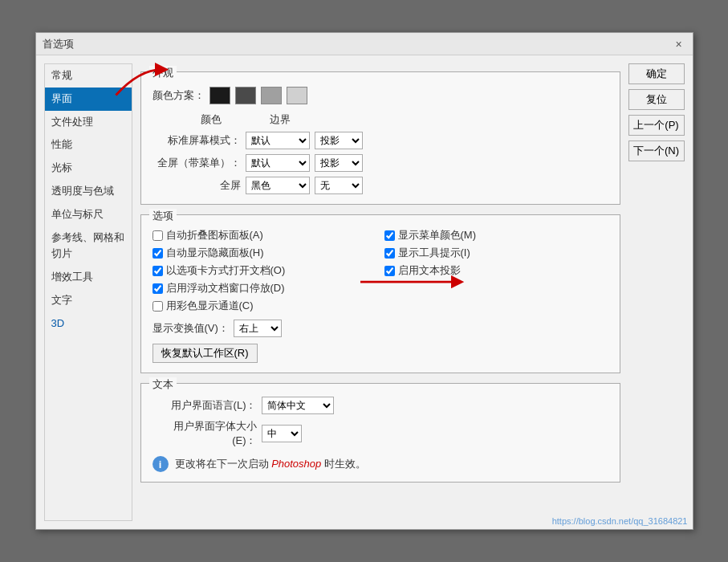 The width and height of the screenshot is (728, 562). I want to click on checkboxes-grid: 自动折叠图标面板(A) 自动显示隐藏面板(H) 以选项卡方式打开文档(O), so click(380, 269).